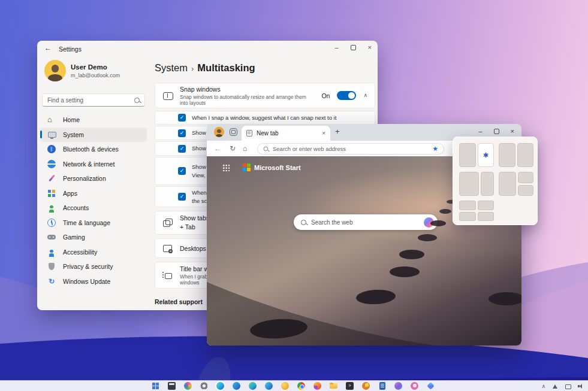  I want to click on snap-windows-card: Snap windows Snap windows to automatical…, so click(265, 96).